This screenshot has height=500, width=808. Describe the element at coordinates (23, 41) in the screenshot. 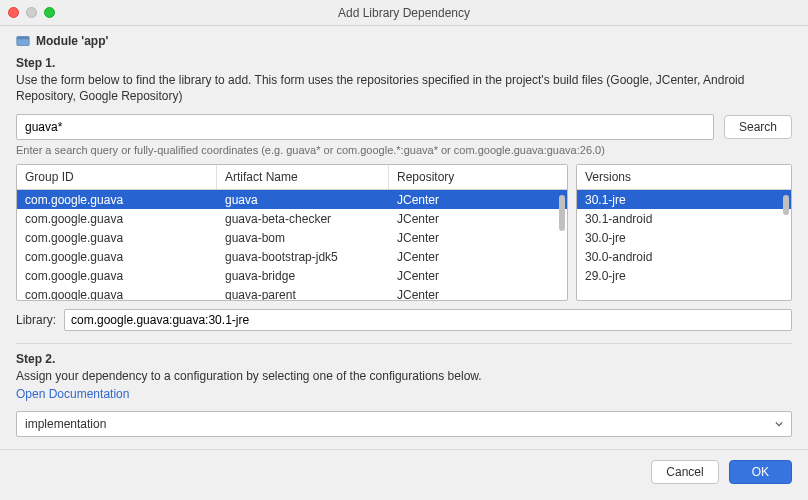

I see `module-icon` at that location.